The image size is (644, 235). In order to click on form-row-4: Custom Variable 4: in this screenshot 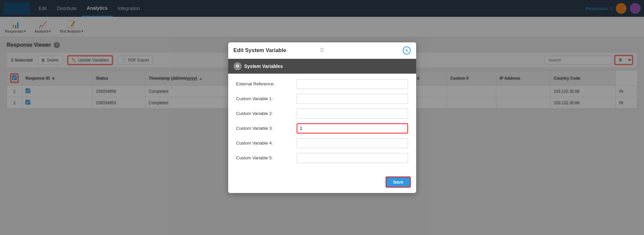, I will do `click(322, 143)`.